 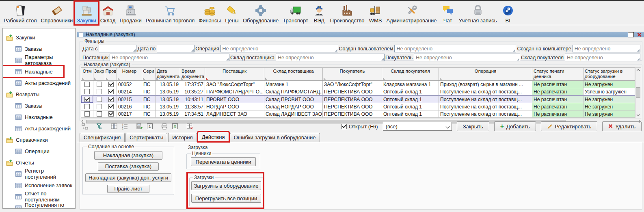 I want to click on scroll-up-icon, so click(x=638, y=71).